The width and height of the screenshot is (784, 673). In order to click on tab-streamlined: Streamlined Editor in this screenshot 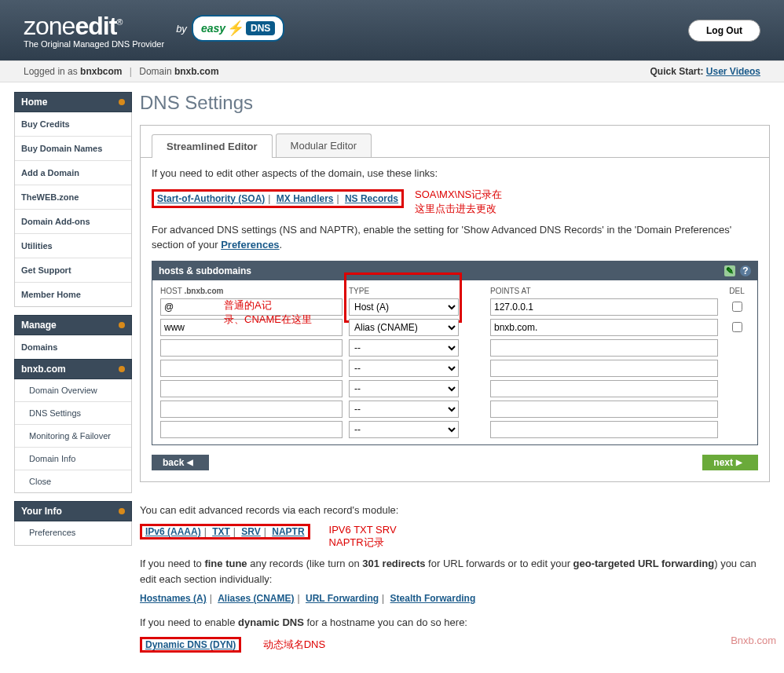, I will do `click(212, 146)`.